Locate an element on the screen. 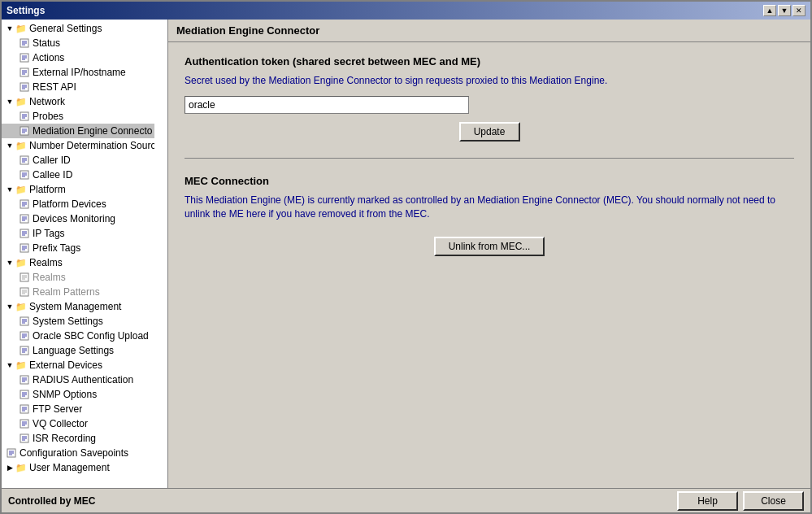  sidebar-item-callee-id: Callee ID is located at coordinates (78, 175).